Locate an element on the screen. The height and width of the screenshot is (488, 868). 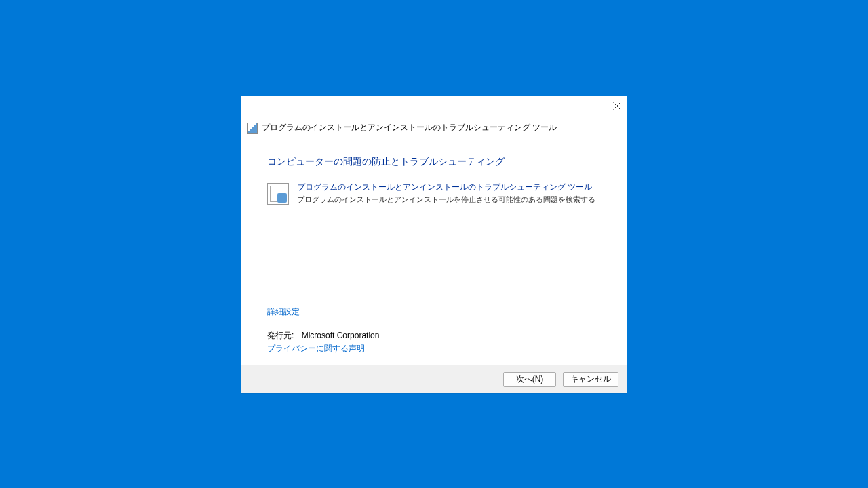
troubleshooter-item-icon is located at coordinates (278, 194).